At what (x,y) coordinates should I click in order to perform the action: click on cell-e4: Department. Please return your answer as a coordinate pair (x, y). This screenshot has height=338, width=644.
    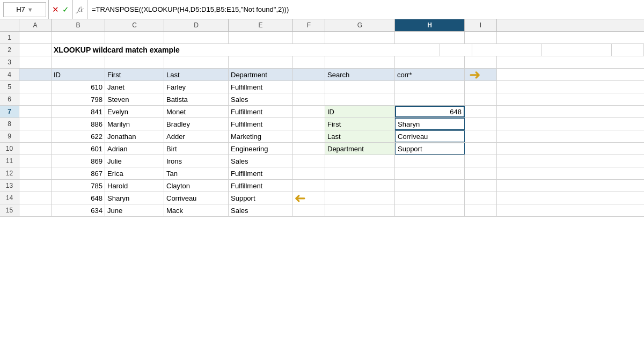
    Looking at the image, I should click on (261, 75).